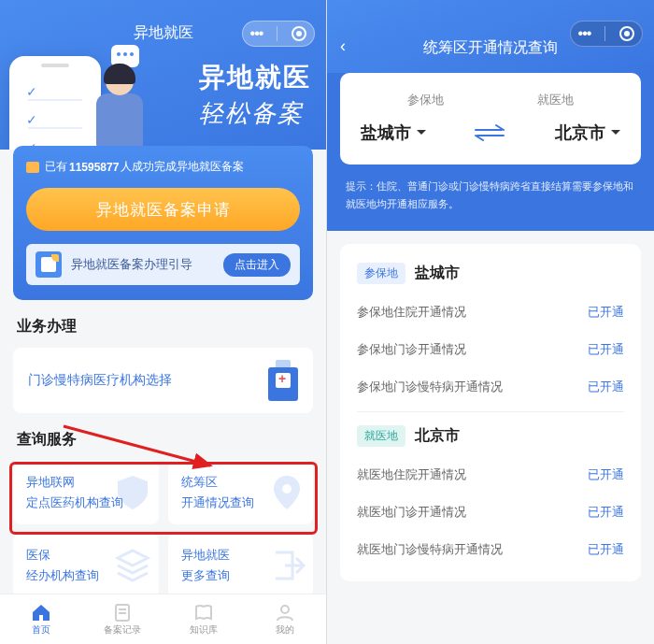 Image resolution: width=654 pixels, height=644 pixels. What do you see at coordinates (255, 114) in the screenshot?
I see `hero-line2: 轻松备案` at bounding box center [255, 114].